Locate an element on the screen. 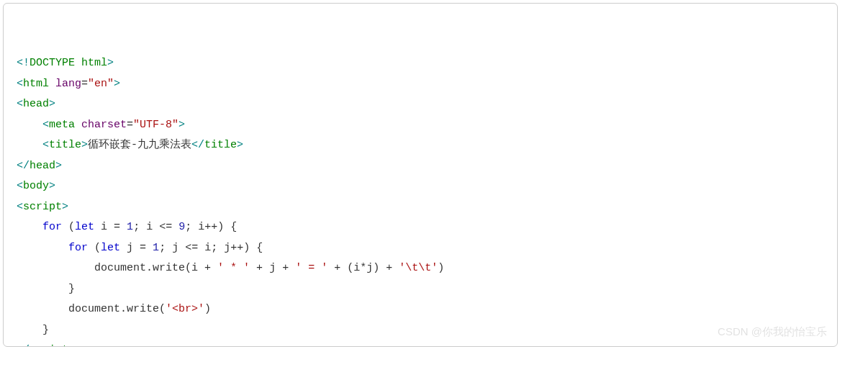 The height and width of the screenshot is (367, 868). code-line: <html lang="en"> is located at coordinates (420, 85).